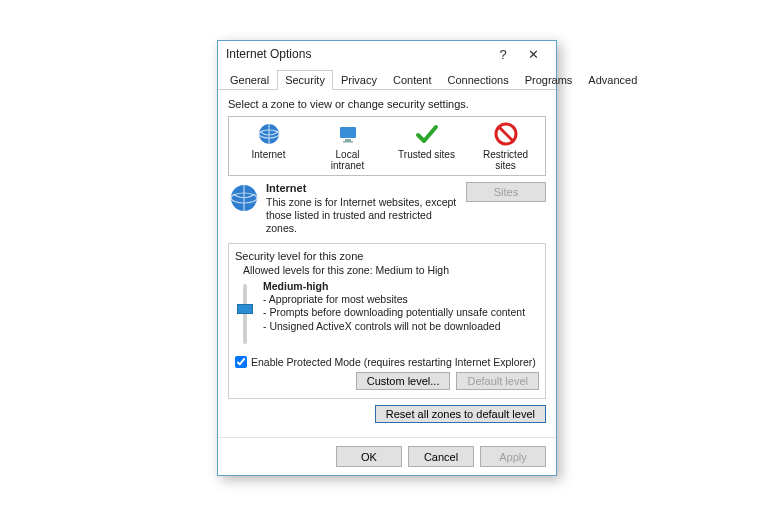 This screenshot has width=768, height=512. I want to click on level-name: Medium-high, so click(394, 286).